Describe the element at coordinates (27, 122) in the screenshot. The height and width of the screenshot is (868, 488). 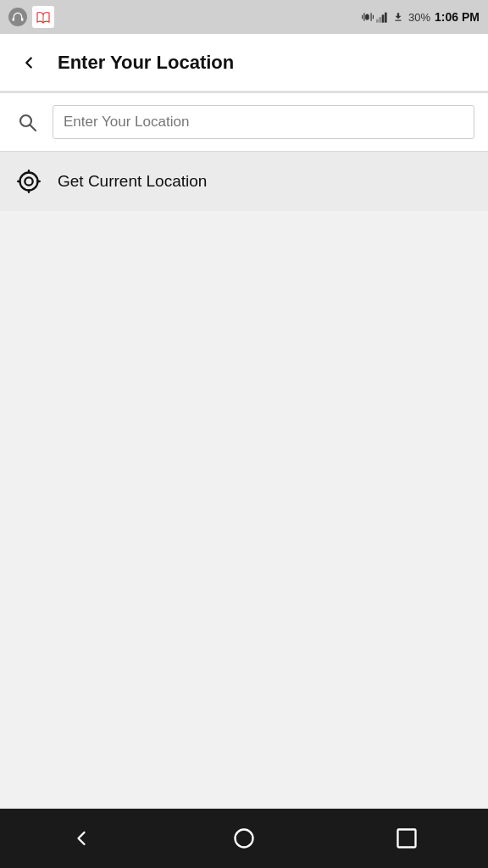
I see `search-icon` at that location.